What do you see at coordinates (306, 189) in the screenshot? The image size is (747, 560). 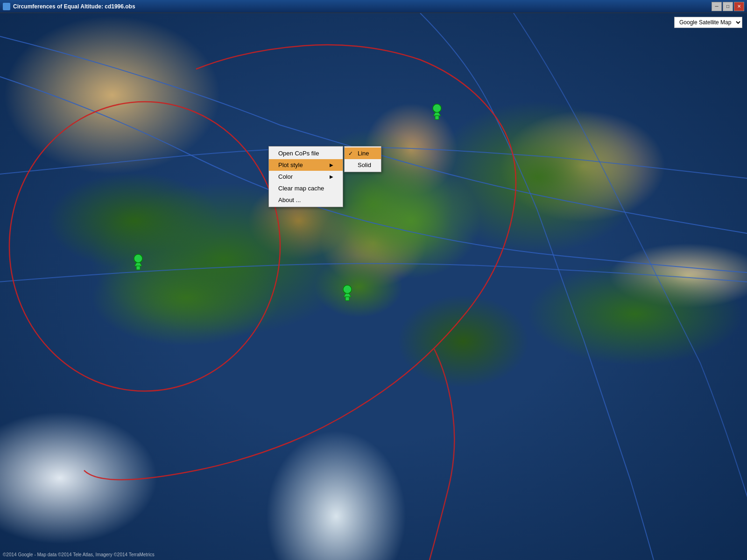 I see `menu-item-clear-map-cache: Clear map cache` at bounding box center [306, 189].